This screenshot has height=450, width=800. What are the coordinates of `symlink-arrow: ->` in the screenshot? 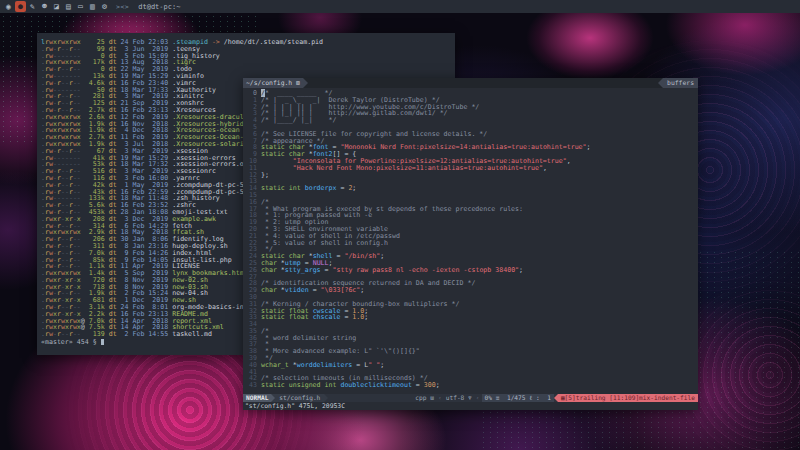 It's located at (216, 42).